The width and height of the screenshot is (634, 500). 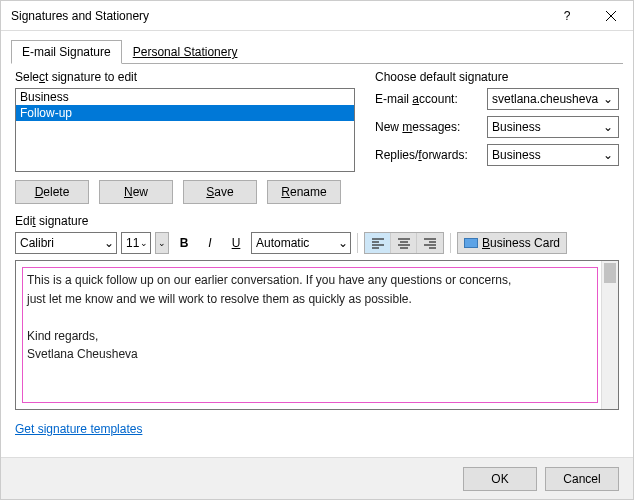 I want to click on save-button: Save, so click(x=220, y=192).